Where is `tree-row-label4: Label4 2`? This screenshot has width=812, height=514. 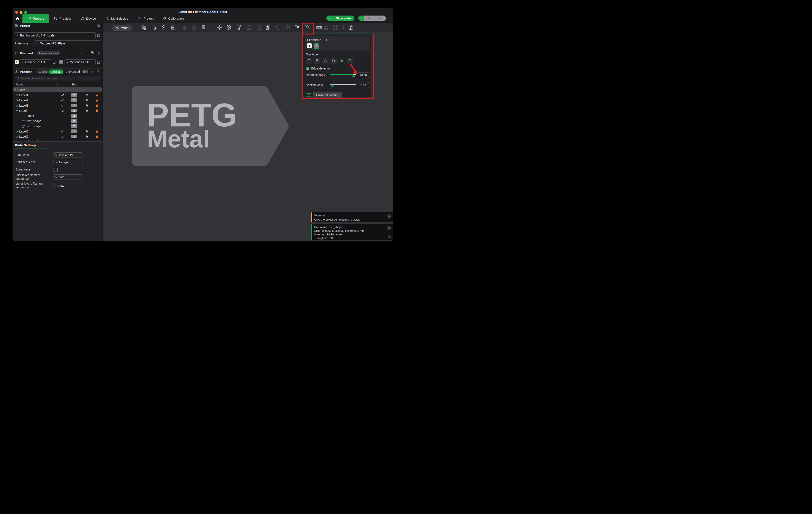 tree-row-label4: Label4 2 is located at coordinates (57, 111).